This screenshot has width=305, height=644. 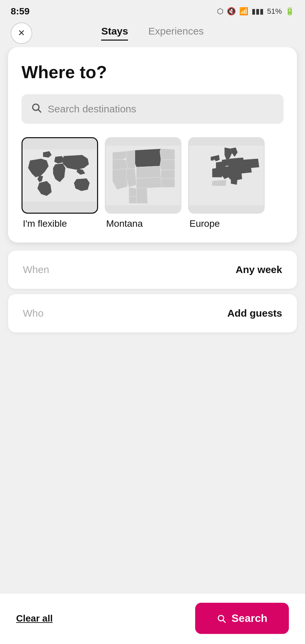 What do you see at coordinates (220, 11) in the screenshot?
I see `bluetooth-icon: ⬡` at bounding box center [220, 11].